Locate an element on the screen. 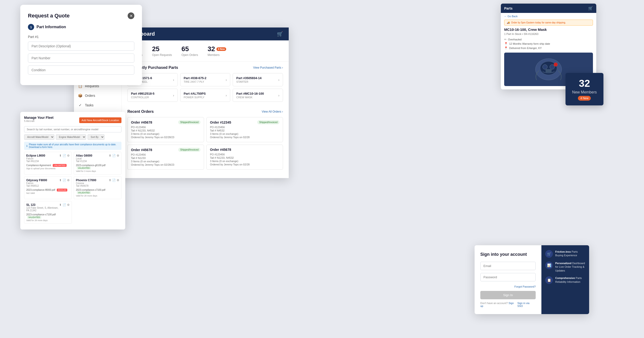 The height and width of the screenshot is (338, 644). quote-close-button: ✕ is located at coordinates (131, 16).